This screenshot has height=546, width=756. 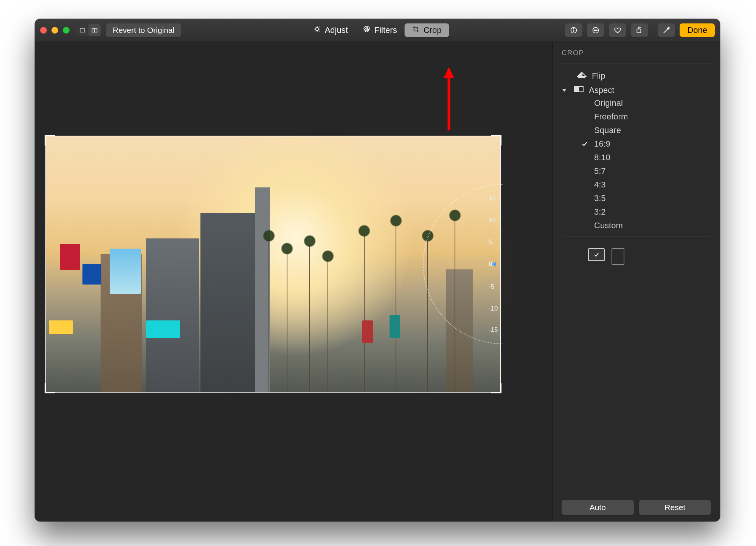 What do you see at coordinates (449, 100) in the screenshot?
I see `annotation-arrow-icon` at bounding box center [449, 100].